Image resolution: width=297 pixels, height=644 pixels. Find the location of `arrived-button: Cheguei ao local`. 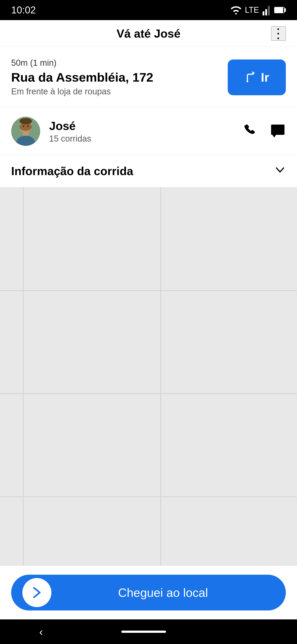

arrived-button: Cheguei ao local is located at coordinates (148, 592).